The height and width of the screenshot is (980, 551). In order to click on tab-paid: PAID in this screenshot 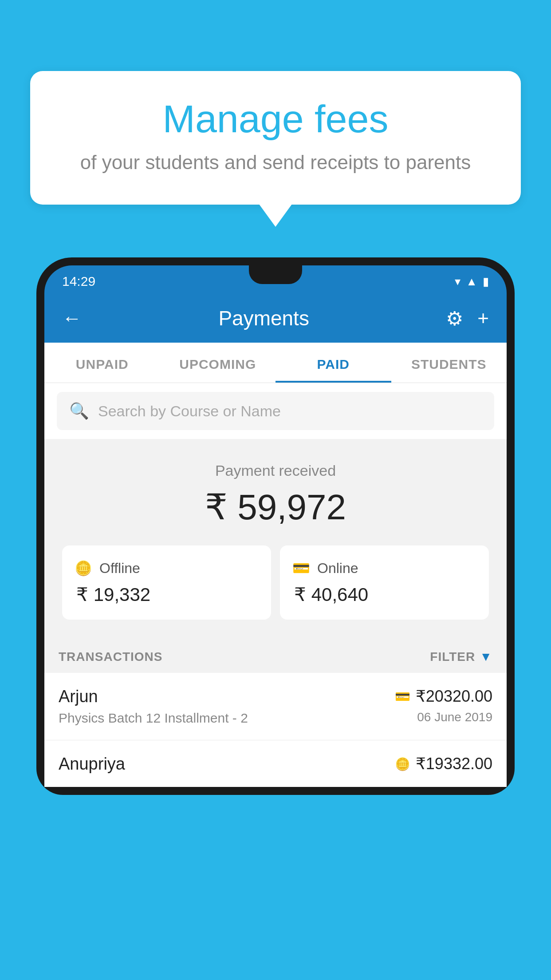, I will do `click(334, 363)`.